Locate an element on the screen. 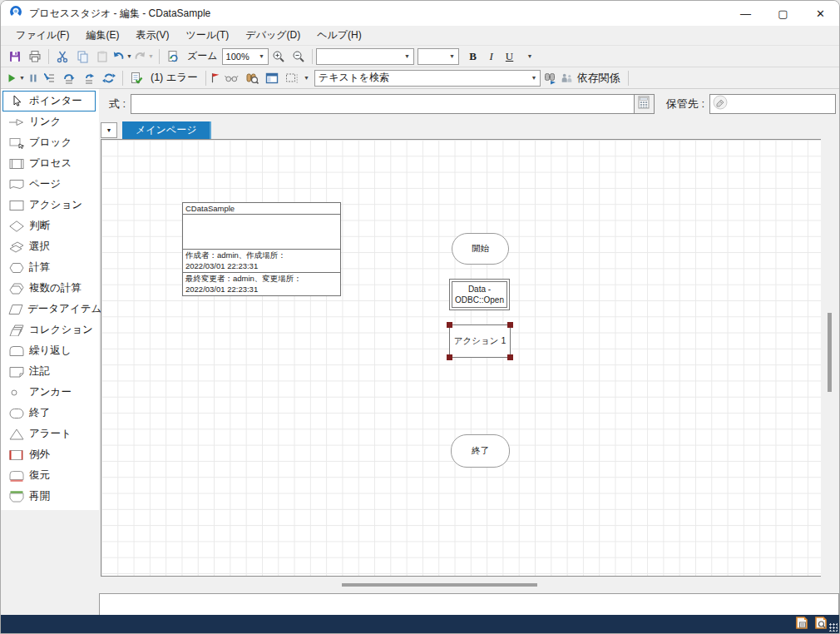  store-in-label: 保管先 : is located at coordinates (685, 104).